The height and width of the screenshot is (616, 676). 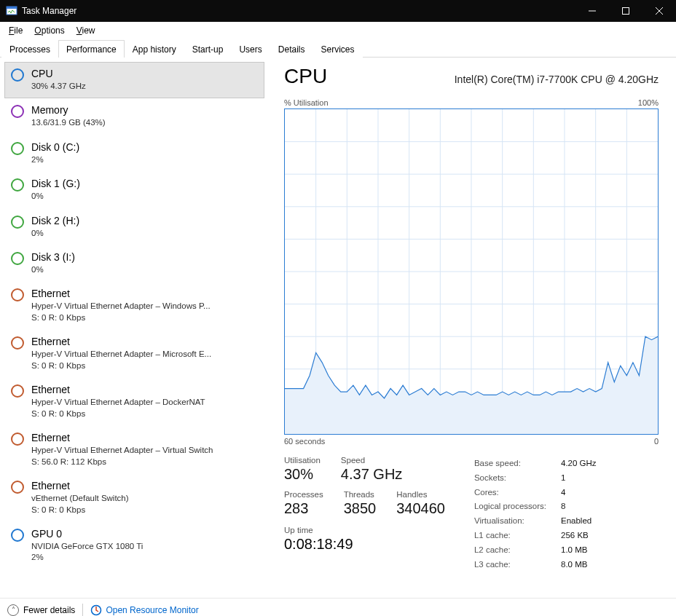 I want to click on open-resource-monitor-link: Open Resource Monitor, so click(x=152, y=610).